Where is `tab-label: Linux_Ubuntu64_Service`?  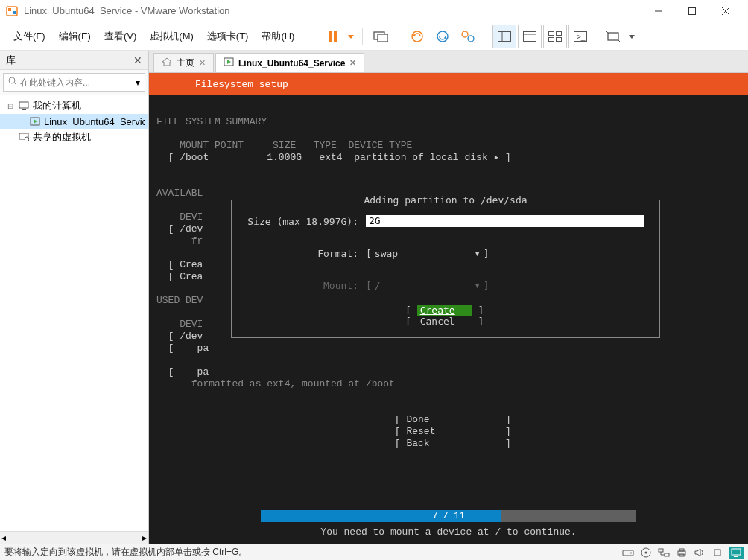 tab-label: Linux_Ubuntu64_Service is located at coordinates (292, 63).